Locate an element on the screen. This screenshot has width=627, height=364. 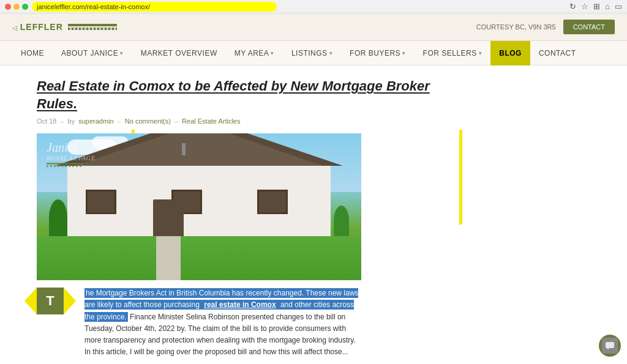
contact-button-top: CONTACT is located at coordinates (589, 27).